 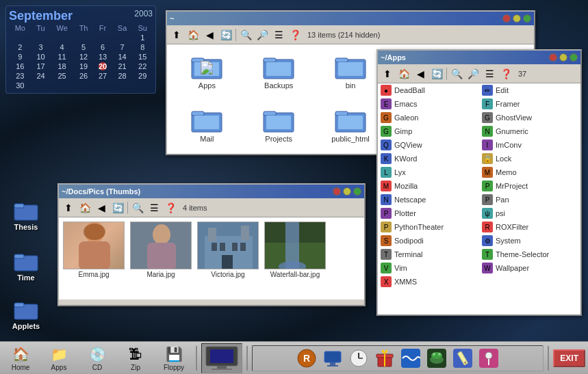 What do you see at coordinates (103, 66) in the screenshot?
I see `calendar-today: 20` at bounding box center [103, 66].